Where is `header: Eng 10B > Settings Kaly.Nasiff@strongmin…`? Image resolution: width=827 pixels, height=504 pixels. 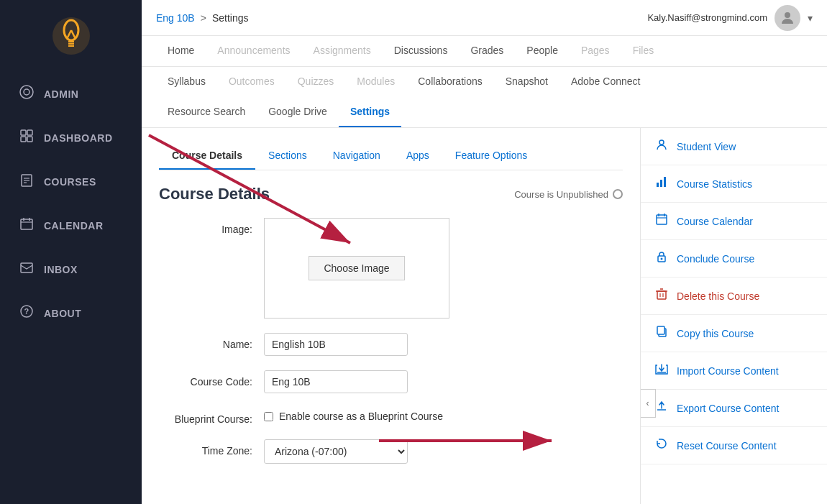 header: Eng 10B > Settings Kaly.Nasiff@strongmin… is located at coordinates (485, 18).